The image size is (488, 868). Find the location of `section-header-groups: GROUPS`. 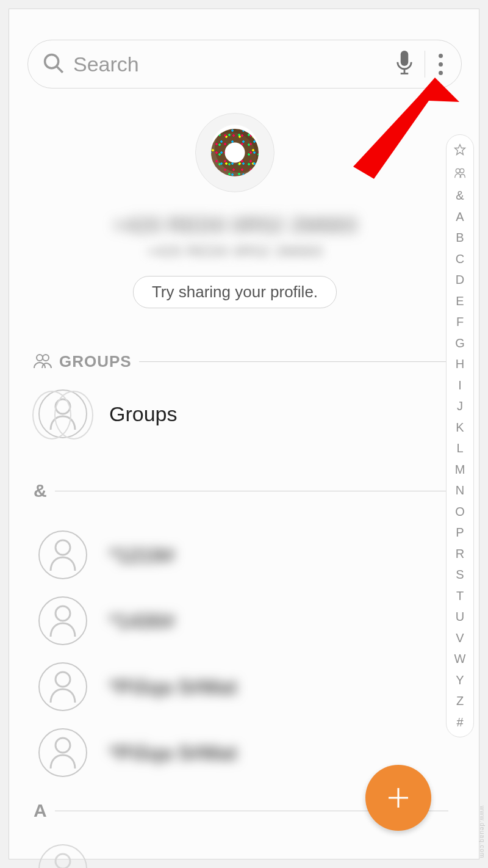

section-header-groups: GROUPS is located at coordinates (241, 361).